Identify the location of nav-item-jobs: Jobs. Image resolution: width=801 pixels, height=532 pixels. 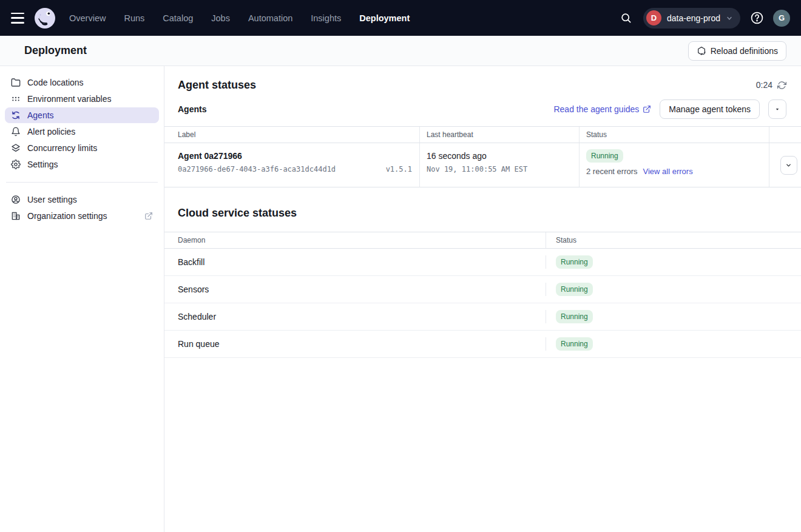
(221, 18).